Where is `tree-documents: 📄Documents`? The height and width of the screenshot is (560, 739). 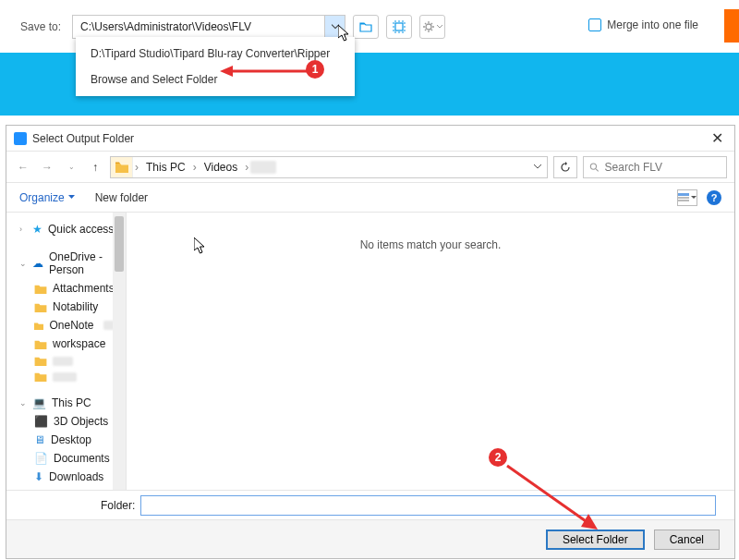
tree-documents: 📄Documents is located at coordinates (67, 458).